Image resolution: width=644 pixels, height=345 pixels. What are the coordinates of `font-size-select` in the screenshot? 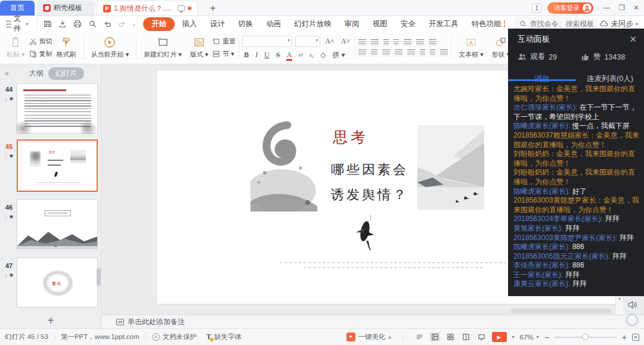 It's located at (308, 42).